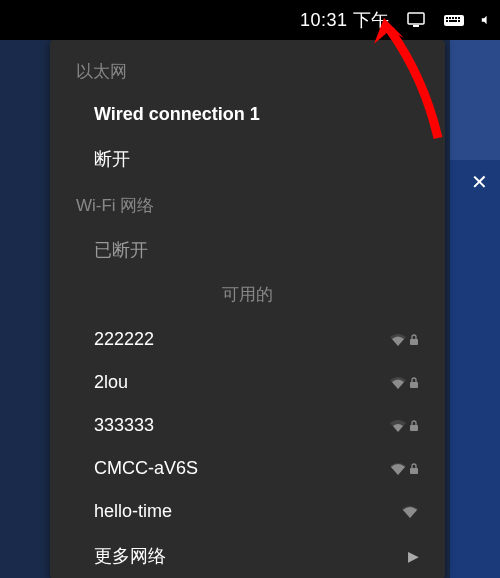  What do you see at coordinates (146, 468) in the screenshot?
I see `wifi-network-name: CMCC-aV6S` at bounding box center [146, 468].